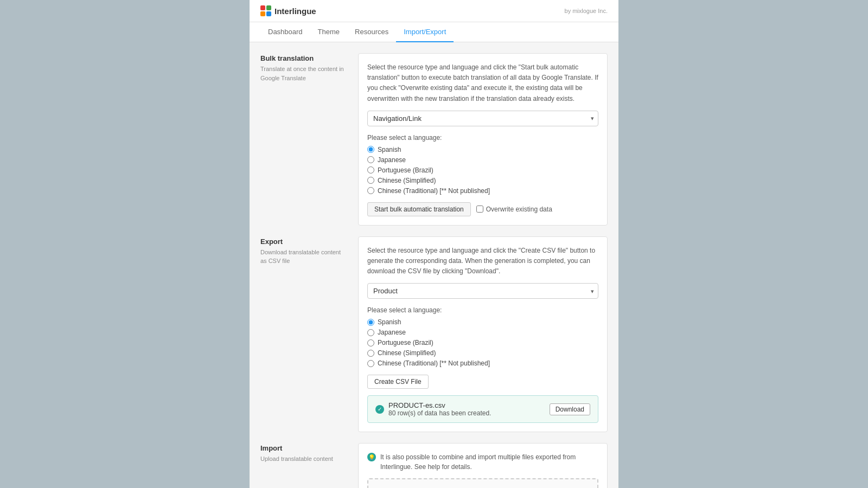  I want to click on tab-import-export: Import/Export, so click(425, 33).